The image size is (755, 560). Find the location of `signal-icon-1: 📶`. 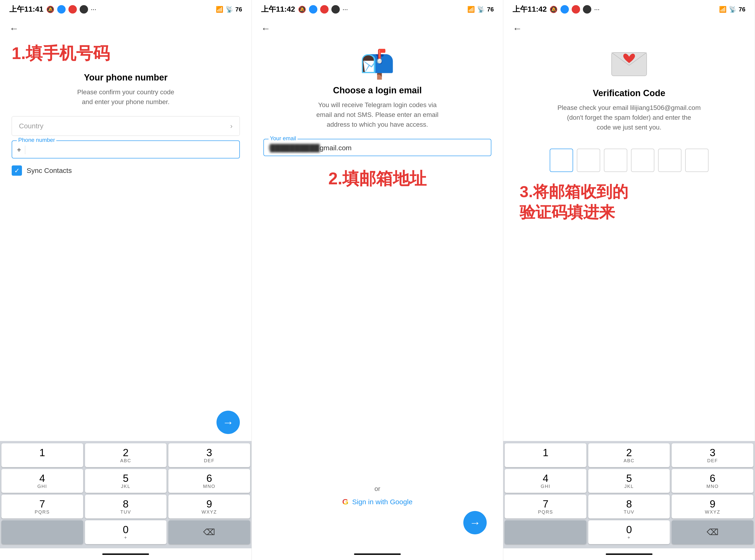

signal-icon-1: 📶 is located at coordinates (219, 9).